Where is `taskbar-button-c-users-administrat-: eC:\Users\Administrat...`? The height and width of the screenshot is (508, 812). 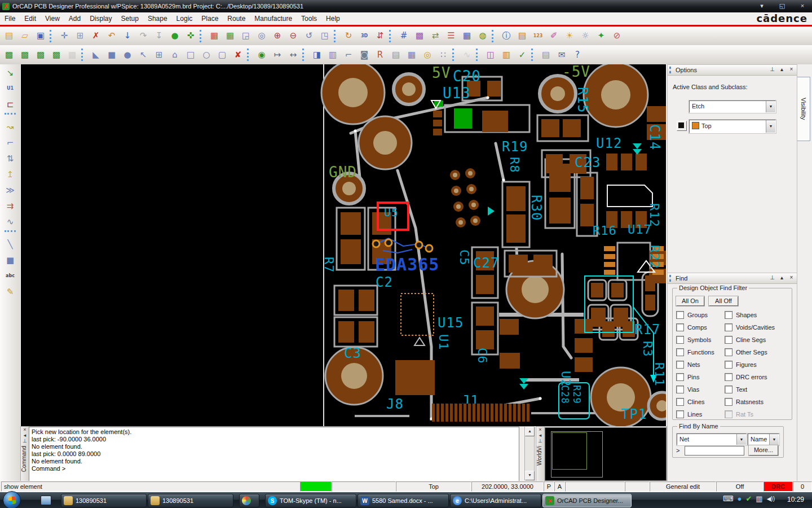 taskbar-button-c-users-administrat-: eC:\Users\Administrat... is located at coordinates (496, 501).